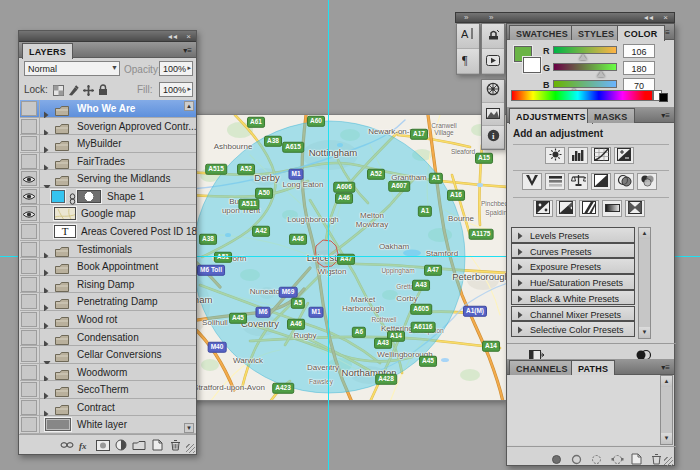 This screenshot has height=470, width=700. What do you see at coordinates (611, 116) in the screenshot?
I see `tab-masks: MASKS` at bounding box center [611, 116].